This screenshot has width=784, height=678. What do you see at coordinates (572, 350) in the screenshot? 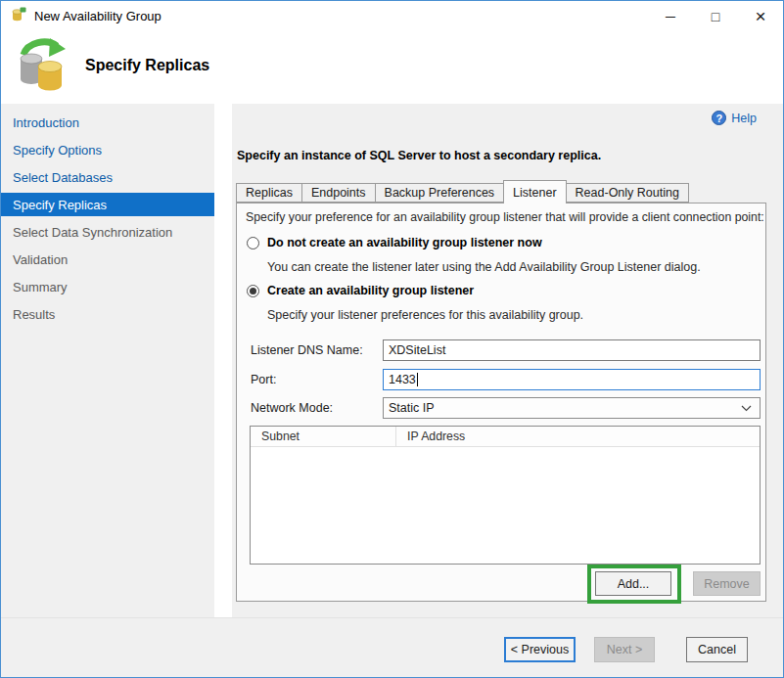
I see `dns-name-input: XDSiteList` at bounding box center [572, 350].